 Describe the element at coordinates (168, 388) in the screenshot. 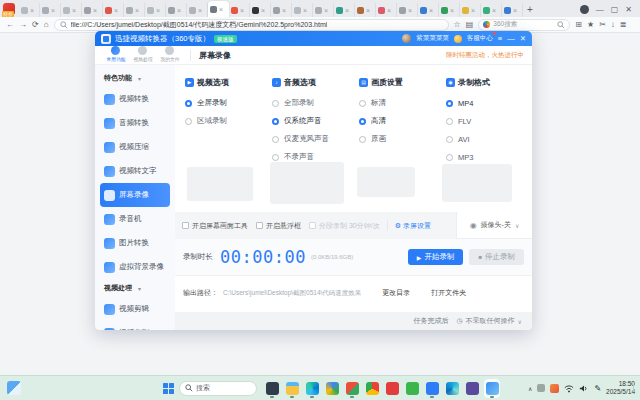

I see `start-button` at that location.